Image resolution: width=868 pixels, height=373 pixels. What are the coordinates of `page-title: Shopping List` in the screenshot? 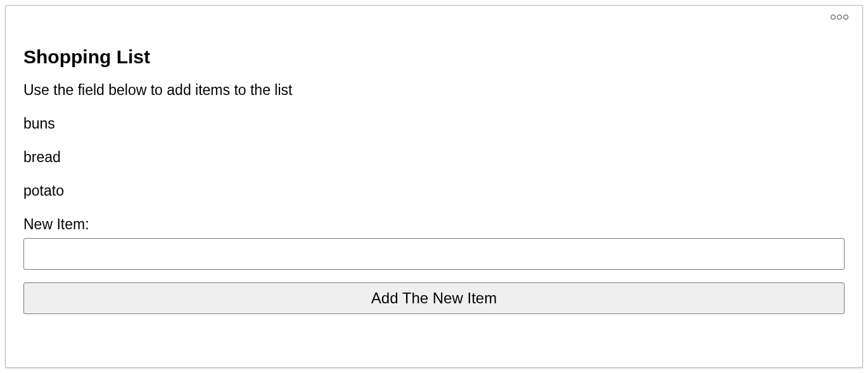 It's located at (434, 57).